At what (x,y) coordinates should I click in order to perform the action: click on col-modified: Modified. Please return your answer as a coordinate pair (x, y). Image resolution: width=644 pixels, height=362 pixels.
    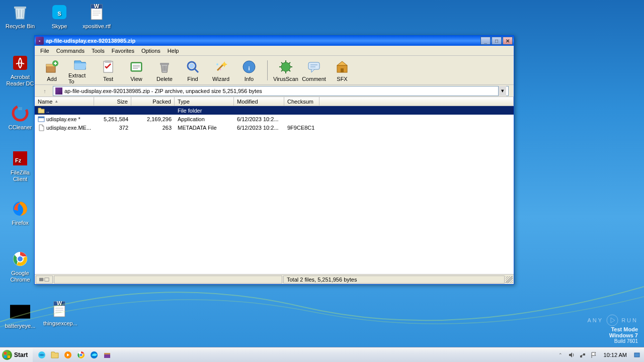
    Looking at the image, I should click on (259, 102).